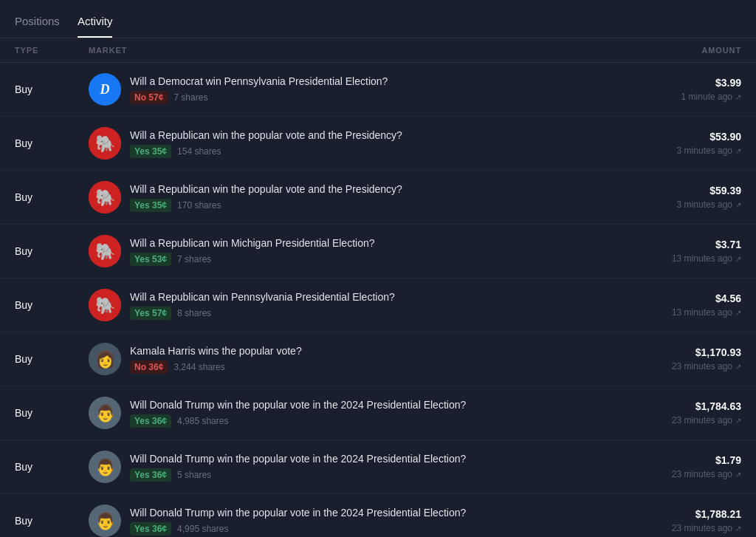 This screenshot has height=537, width=756. Describe the element at coordinates (728, 298) in the screenshot. I see `amount-value: $4.56` at that location.